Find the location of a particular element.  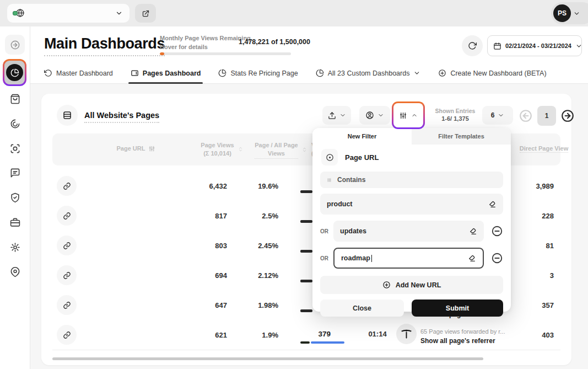

filter-value-input-2: updates is located at coordinates (409, 231).